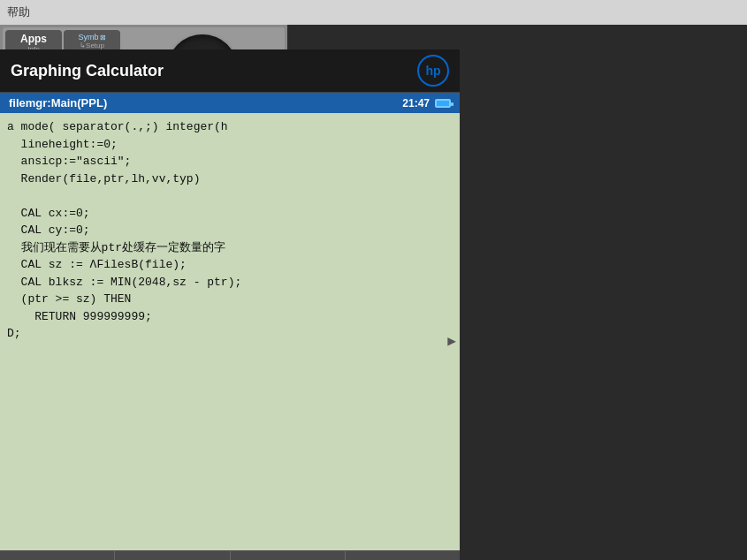  Describe the element at coordinates (230, 179) in the screenshot. I see `code-line: Render(file,ptr,lh,vv,typ)` at that location.